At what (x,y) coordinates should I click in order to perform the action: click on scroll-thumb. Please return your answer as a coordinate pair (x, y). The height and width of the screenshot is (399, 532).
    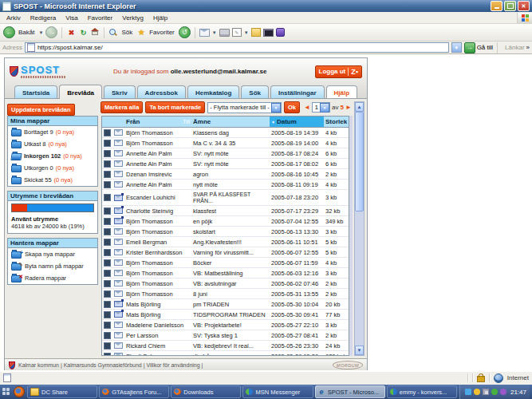
    Looking at the image, I should click on (359, 161).